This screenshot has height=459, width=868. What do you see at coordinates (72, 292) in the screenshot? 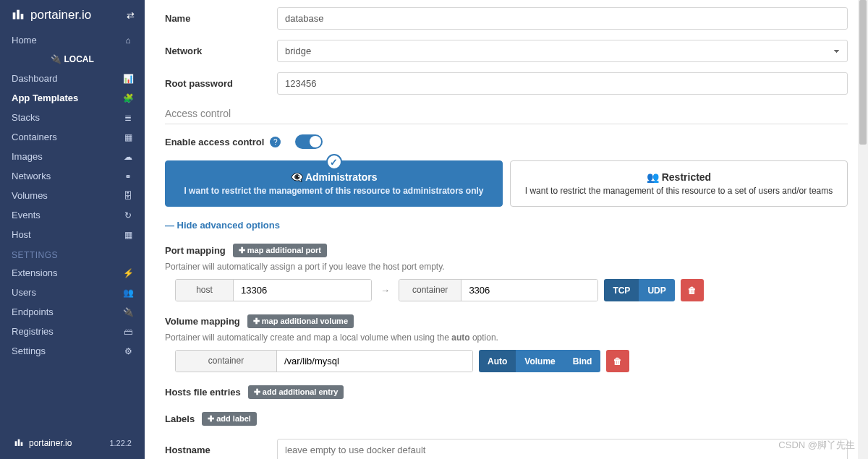
I see `sidebar-item-users: Users👥` at bounding box center [72, 292].